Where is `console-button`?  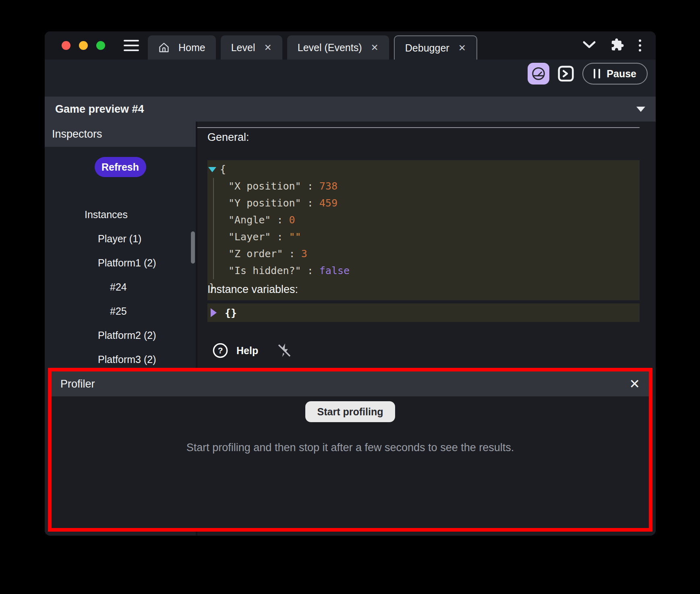
console-button is located at coordinates (566, 74).